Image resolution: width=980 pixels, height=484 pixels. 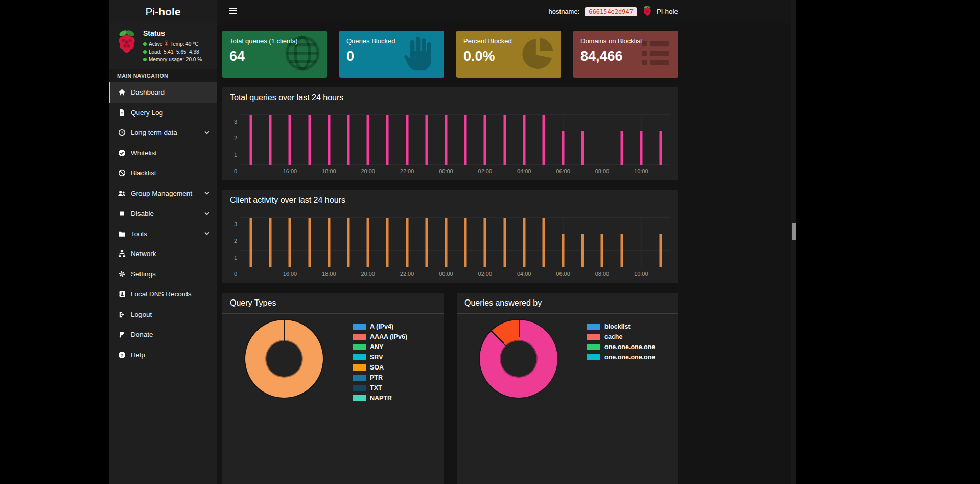 What do you see at coordinates (333, 388) in the screenshot?
I see `panel-query-types: Query Types A (IPv4)AAAA (IPv6)ANYSRVSOA…` at bounding box center [333, 388].